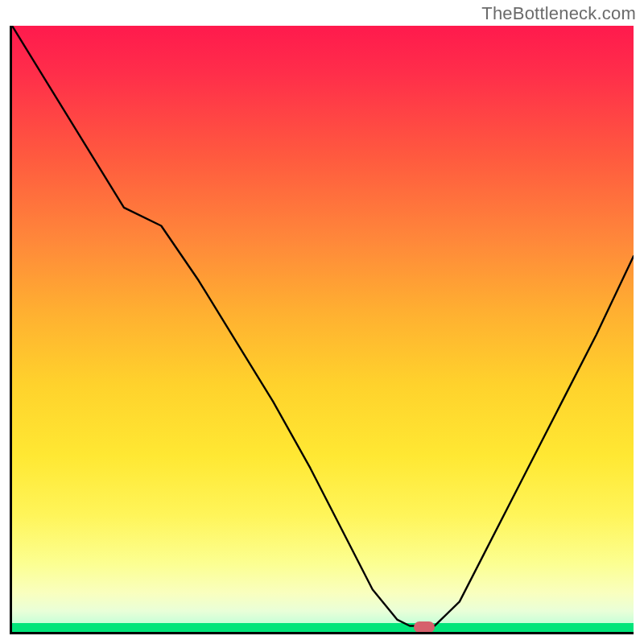 This screenshot has height=644, width=644. I want to click on optimal-marker, so click(424, 627).